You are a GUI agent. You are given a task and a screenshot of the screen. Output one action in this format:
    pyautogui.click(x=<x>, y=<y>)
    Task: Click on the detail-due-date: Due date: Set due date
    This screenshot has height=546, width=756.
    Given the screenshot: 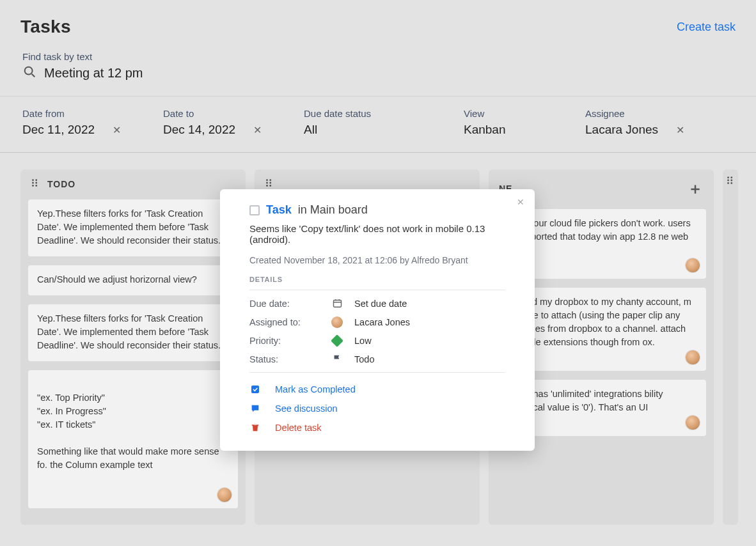 What is the action you would take?
    pyautogui.click(x=377, y=303)
    